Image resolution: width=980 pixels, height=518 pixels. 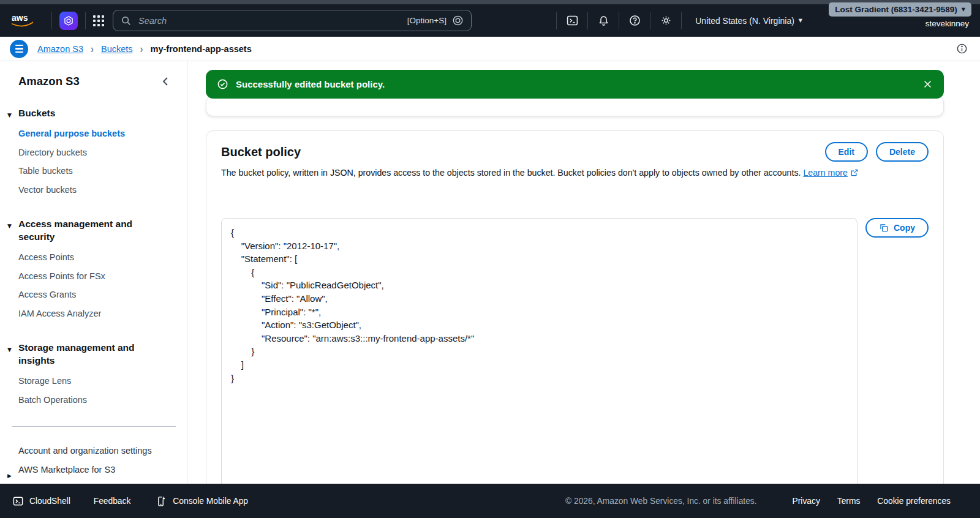 What do you see at coordinates (93, 171) in the screenshot?
I see `sidebar-item-table-buckets: Table buckets` at bounding box center [93, 171].